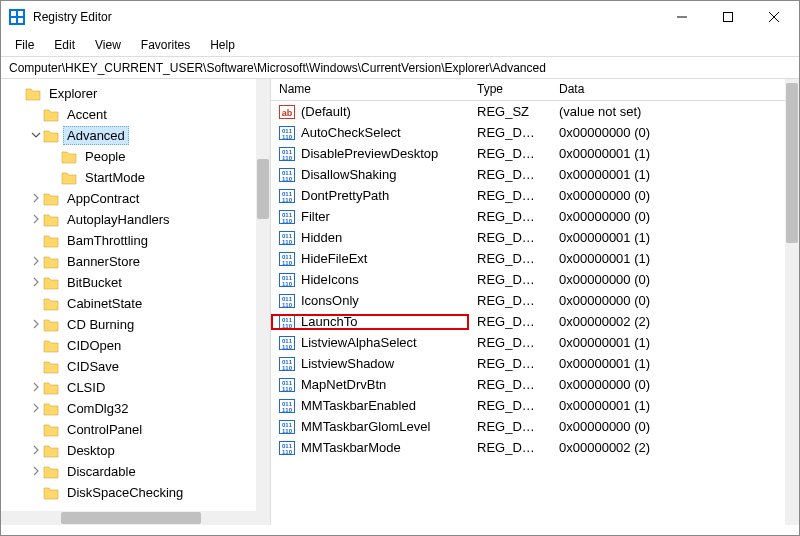  I want to click on tree-item: CLSID, so click(136, 388).